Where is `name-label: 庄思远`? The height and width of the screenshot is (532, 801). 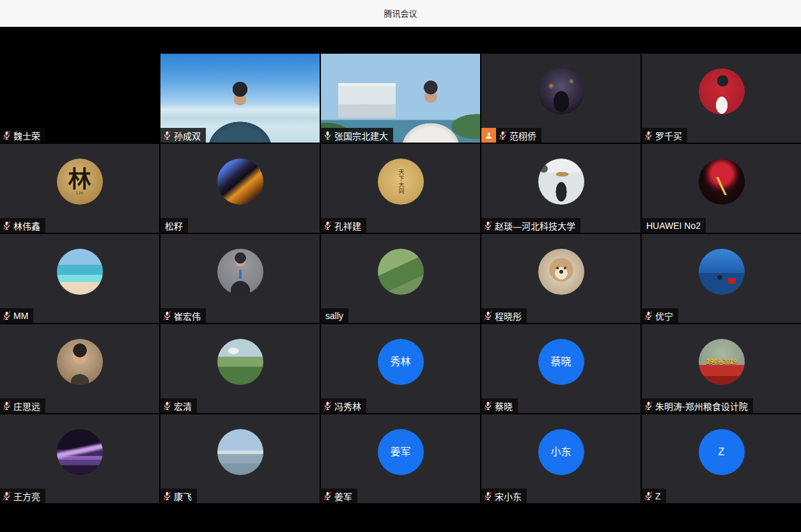
name-label: 庄思远 is located at coordinates (23, 405).